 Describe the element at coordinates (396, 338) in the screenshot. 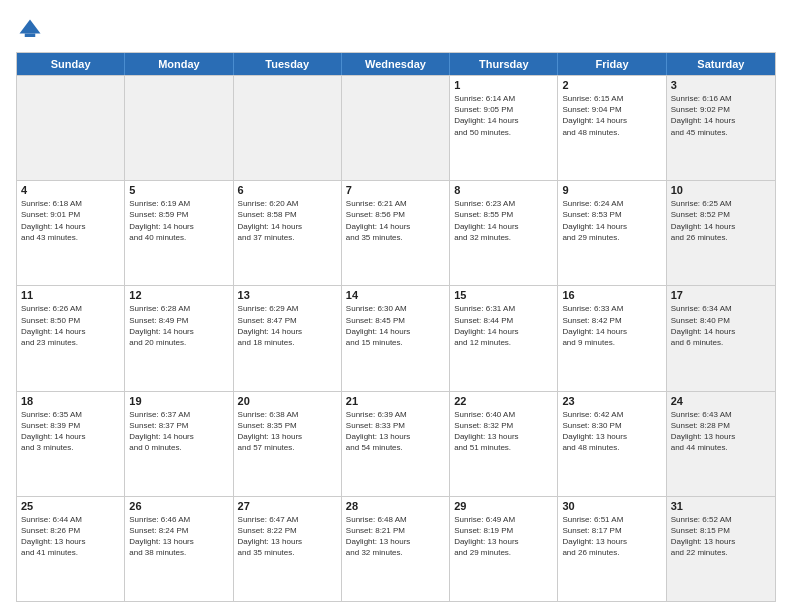

I see `calendar-cell-14: 14Sunrise: 6:30 AM Sunset: 8:45 PM Dayli…` at that location.